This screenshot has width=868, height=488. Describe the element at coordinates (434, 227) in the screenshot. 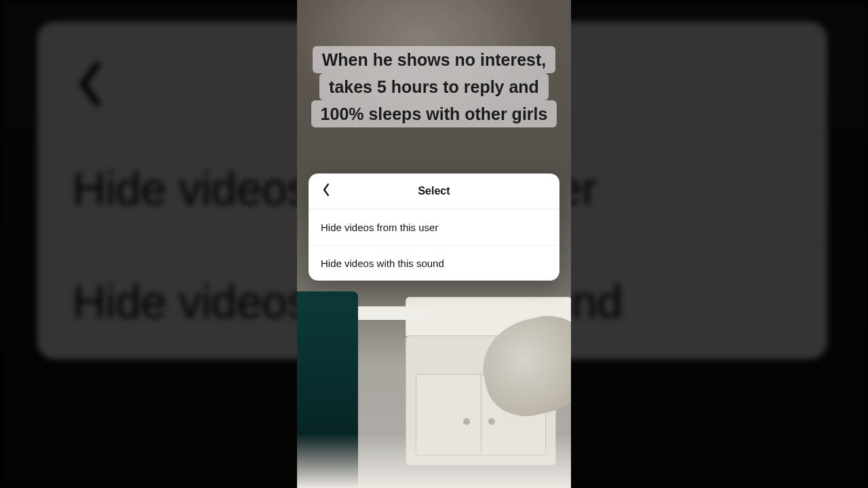

I see `select-dialog: Select Hide videos from this user Hide v…` at that location.